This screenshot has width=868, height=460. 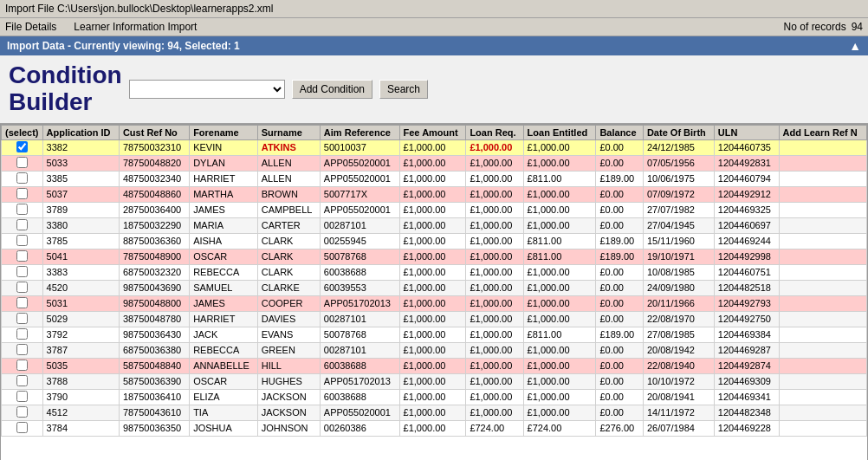 What do you see at coordinates (81, 147) in the screenshot?
I see `app-id-cell: 3382` at bounding box center [81, 147].